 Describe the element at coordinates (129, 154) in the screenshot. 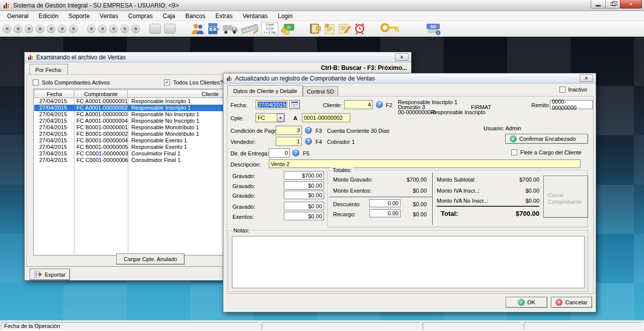

I see `table-row: 27/04/2015 FC C0001-00000003 Consulmidor…` at that location.